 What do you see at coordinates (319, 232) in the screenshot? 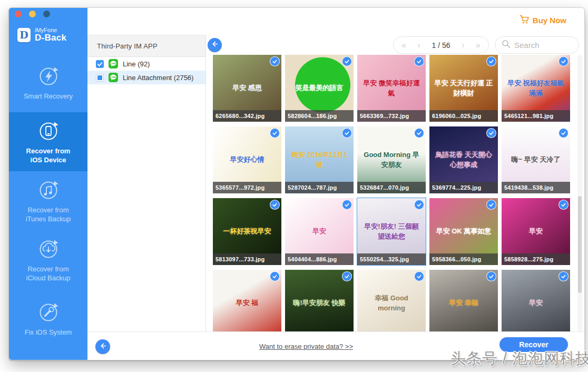
I see `photo-thumbnail: 早安5404404...886.jpg` at bounding box center [319, 232].